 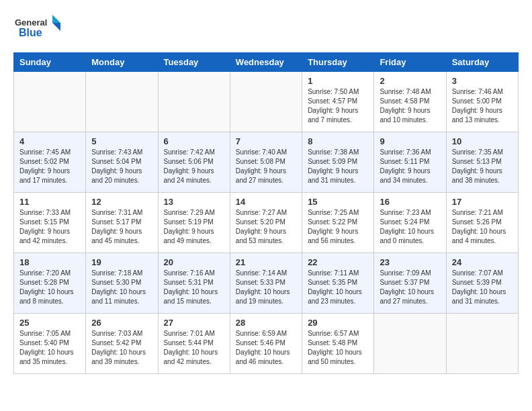 What do you see at coordinates (410, 201) in the screenshot?
I see `day-number: 16` at bounding box center [410, 201].